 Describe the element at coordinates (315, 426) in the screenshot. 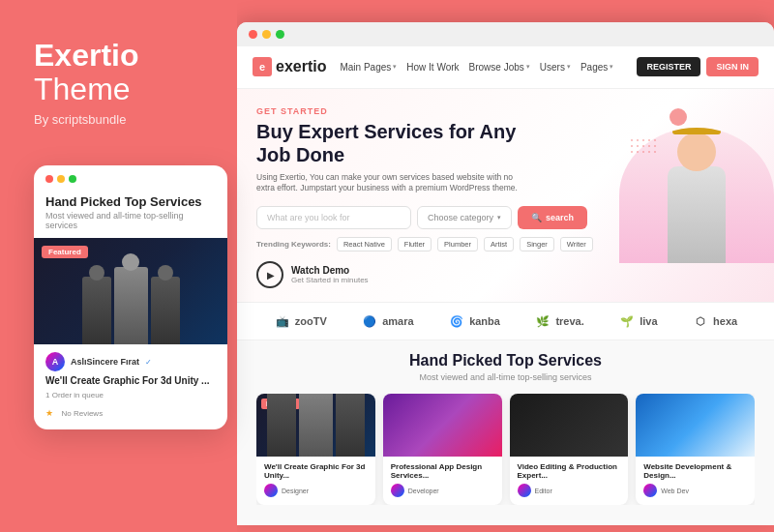

I see `wc` at that location.